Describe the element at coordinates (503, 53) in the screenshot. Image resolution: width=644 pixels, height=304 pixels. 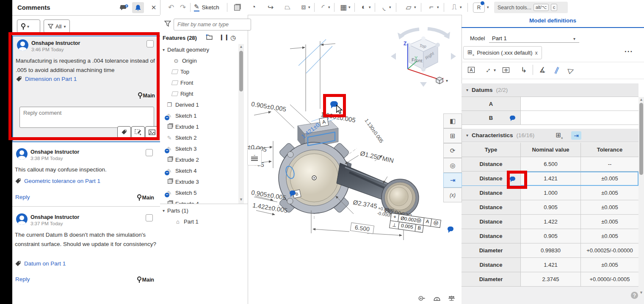
I see `precision-chip: ⊞± Precision (.xxx default) x` at that location.